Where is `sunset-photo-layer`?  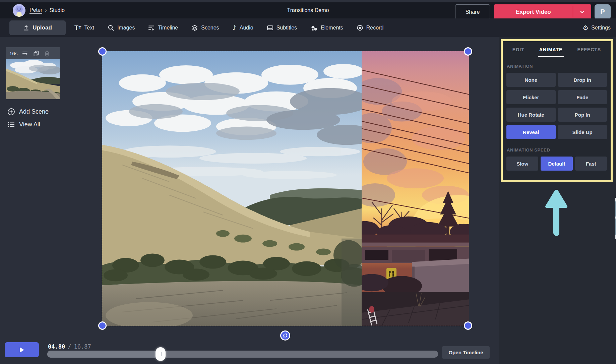
sunset-photo-layer is located at coordinates (415, 188).